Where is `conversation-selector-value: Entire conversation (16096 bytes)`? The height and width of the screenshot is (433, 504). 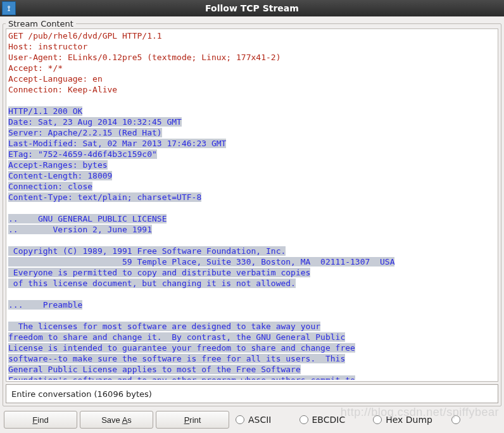 conversation-selector-value: Entire conversation (16096 bytes) is located at coordinates (82, 394).